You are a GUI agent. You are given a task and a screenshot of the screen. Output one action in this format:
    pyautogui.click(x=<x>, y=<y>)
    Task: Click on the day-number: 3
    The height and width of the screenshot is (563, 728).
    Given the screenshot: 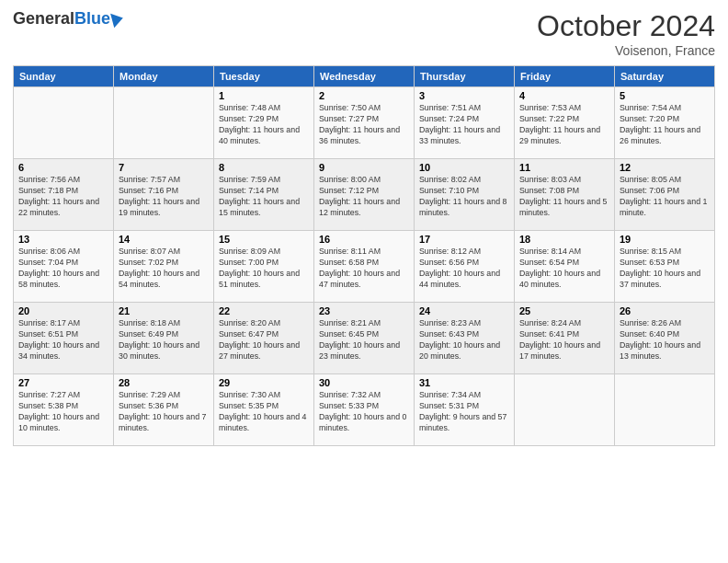 What is the action you would take?
    pyautogui.click(x=464, y=96)
    